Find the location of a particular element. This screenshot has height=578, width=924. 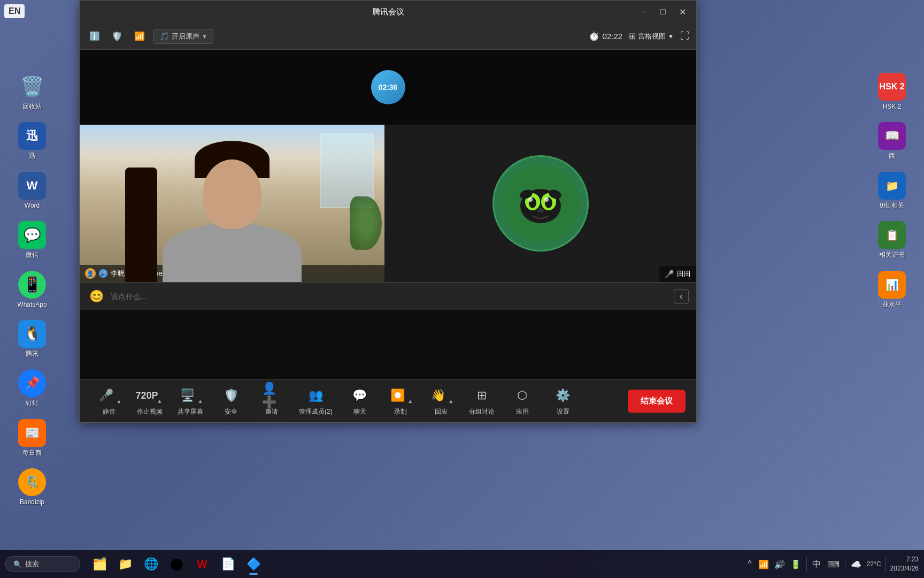

close-button: ✕ is located at coordinates (682, 12).